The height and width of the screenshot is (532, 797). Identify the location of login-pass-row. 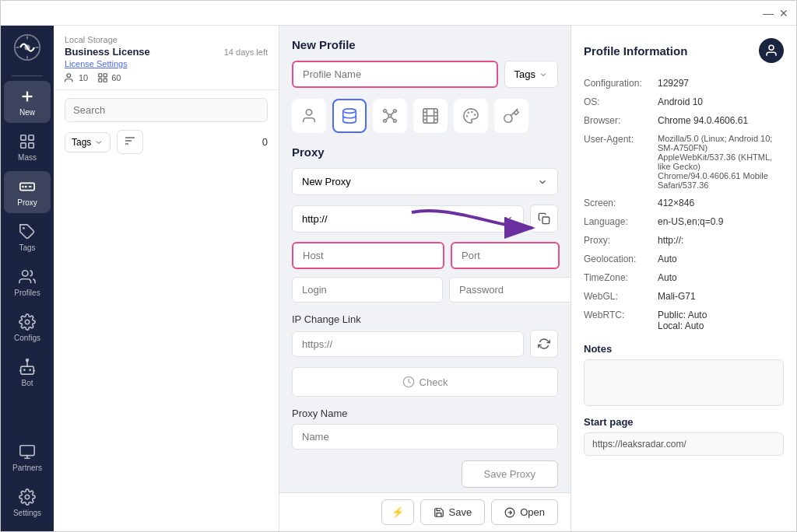
(425, 289).